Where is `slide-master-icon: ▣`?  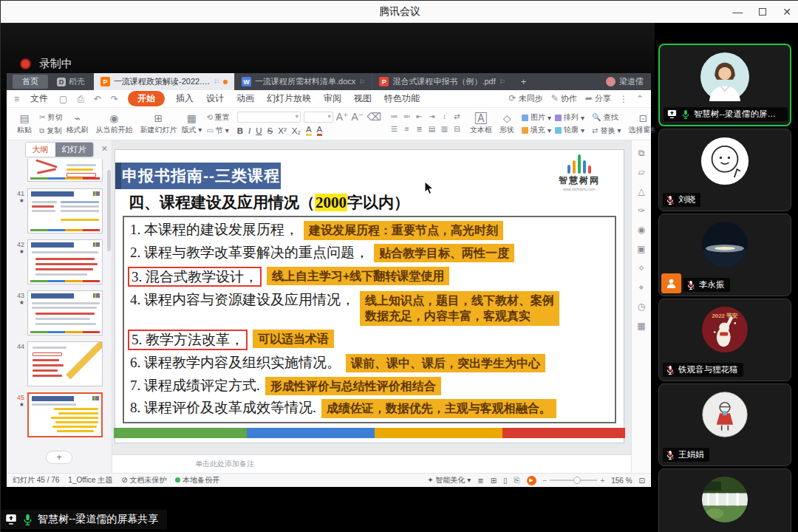 slide-master-icon: ▣ is located at coordinates (641, 249).